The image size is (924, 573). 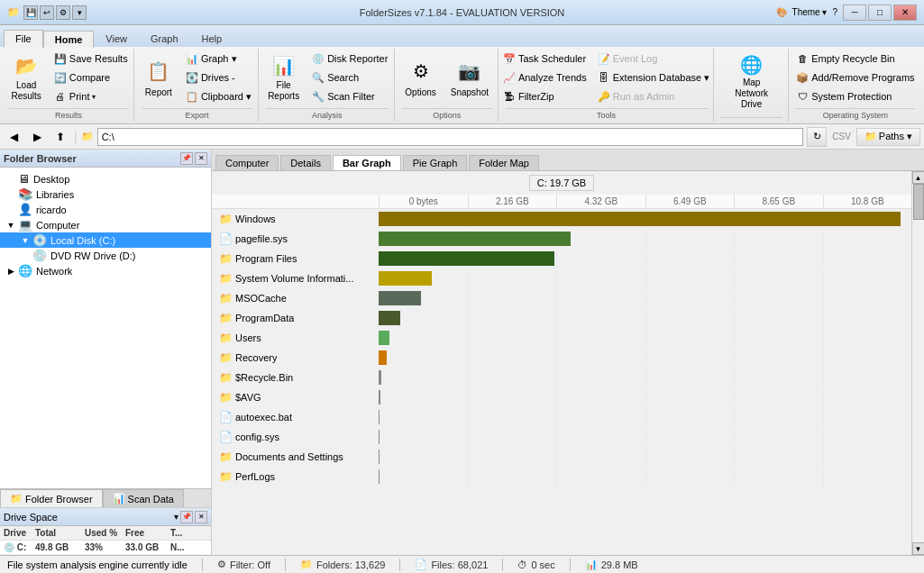 I want to click on bar-name-text-4: MSOCache, so click(x=261, y=298).